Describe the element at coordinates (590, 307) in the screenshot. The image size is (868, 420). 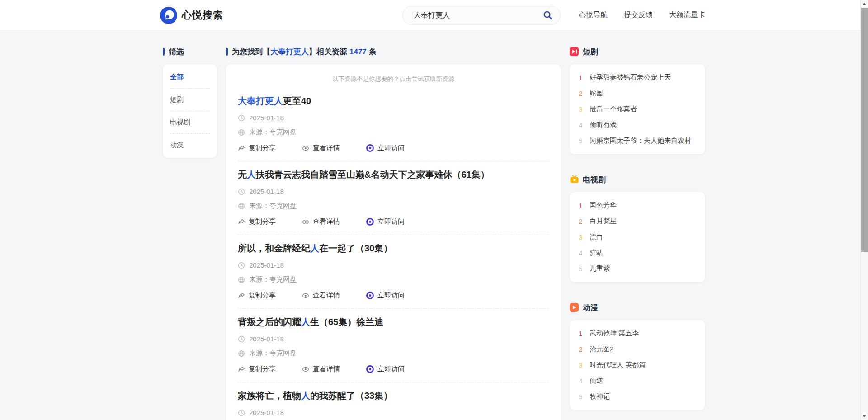
I see `rank-section-title: 动漫` at that location.